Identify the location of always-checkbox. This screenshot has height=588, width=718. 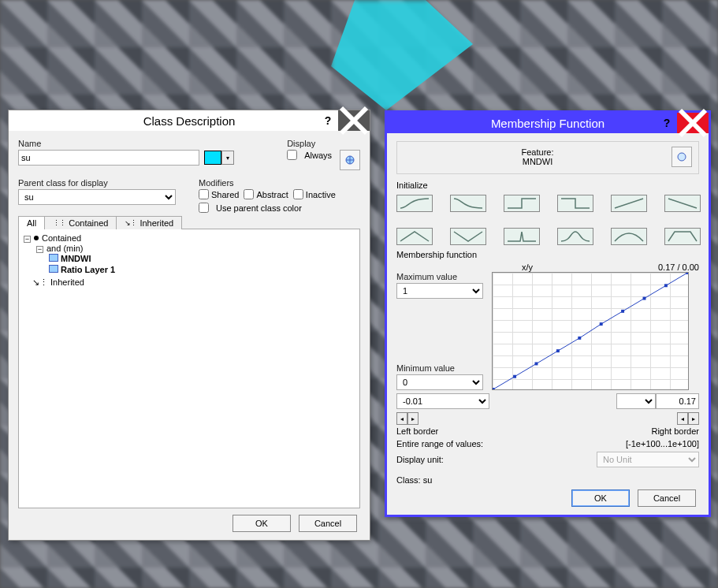
(292, 154).